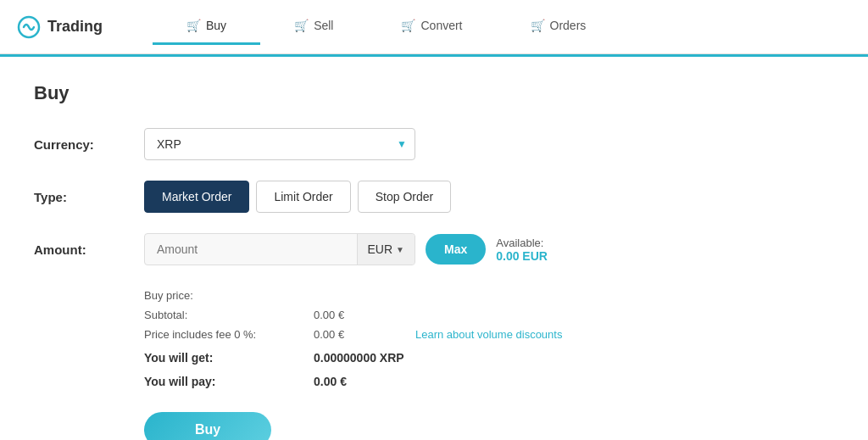 Image resolution: width=868 pixels, height=440 pixels. What do you see at coordinates (280, 144) in the screenshot?
I see `currency-select-wrapper: XRP ▼` at bounding box center [280, 144].